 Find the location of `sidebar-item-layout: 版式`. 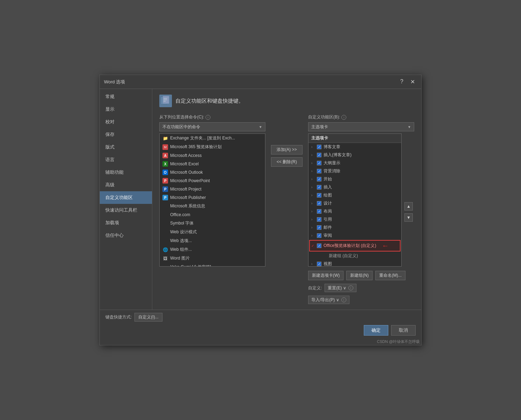

sidebar-item-layout: 版式 is located at coordinates (126, 147).